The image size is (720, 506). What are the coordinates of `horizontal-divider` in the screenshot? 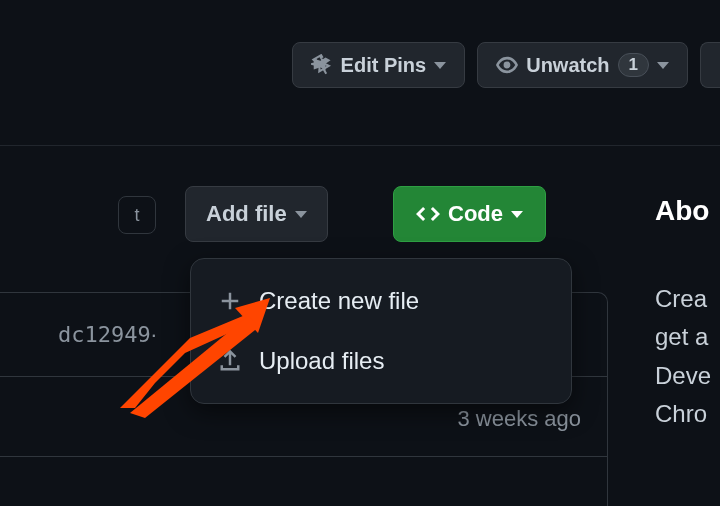 It's located at (360, 146).